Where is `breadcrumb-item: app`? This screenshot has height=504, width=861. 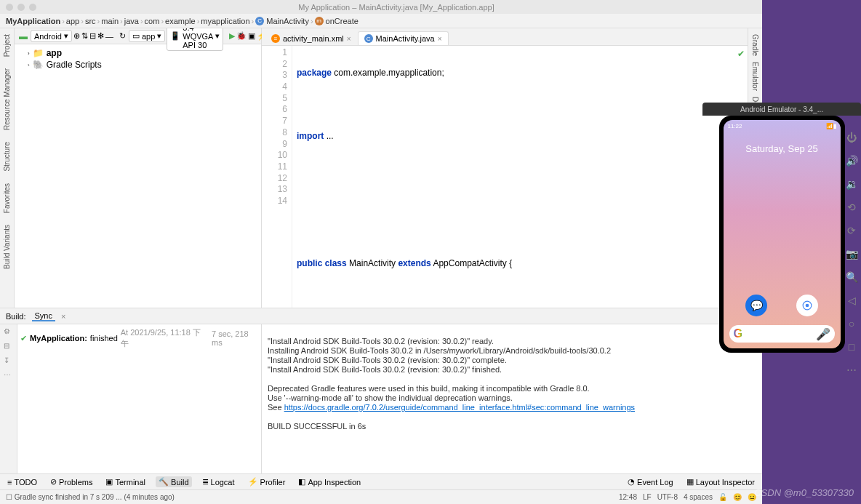
breadcrumb-item: app is located at coordinates (73, 21).